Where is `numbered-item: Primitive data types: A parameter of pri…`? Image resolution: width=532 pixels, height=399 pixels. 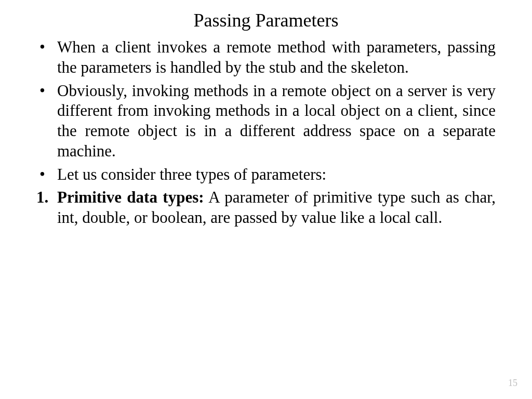 numbered-item: Primitive data types: A parameter of pri… is located at coordinates (276, 208).